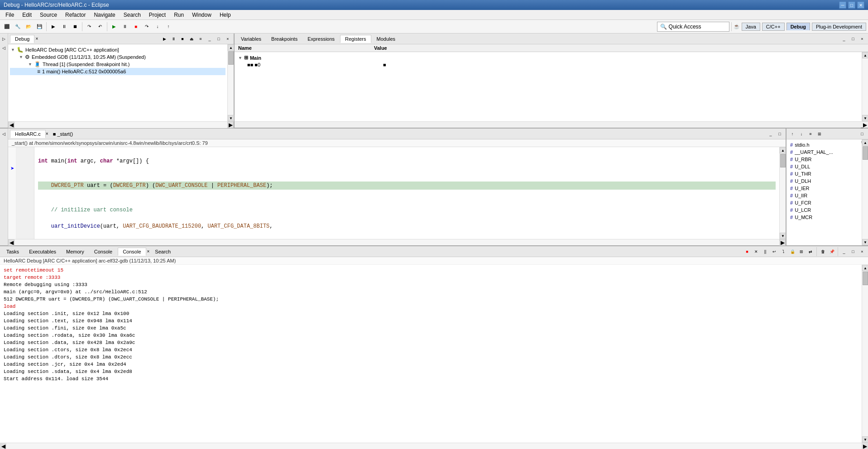  What do you see at coordinates (843, 5) in the screenshot?
I see `minimize-button: ─` at bounding box center [843, 5].